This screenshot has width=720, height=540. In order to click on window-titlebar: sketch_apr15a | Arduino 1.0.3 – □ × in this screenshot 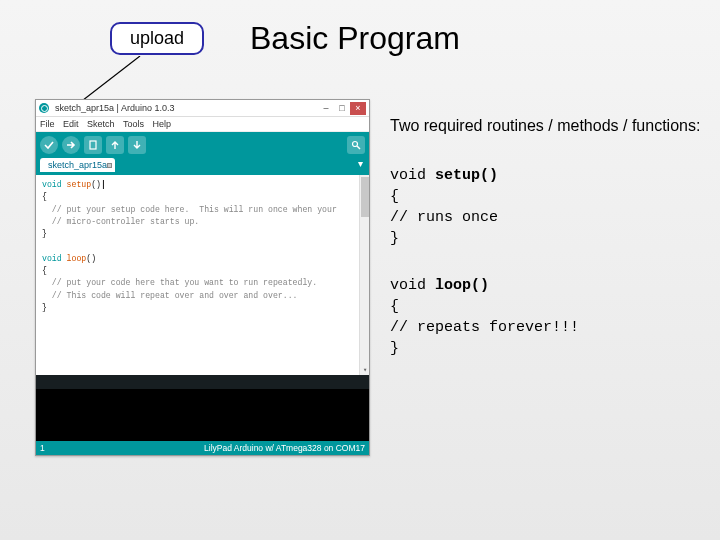, I will do `click(202, 108)`.